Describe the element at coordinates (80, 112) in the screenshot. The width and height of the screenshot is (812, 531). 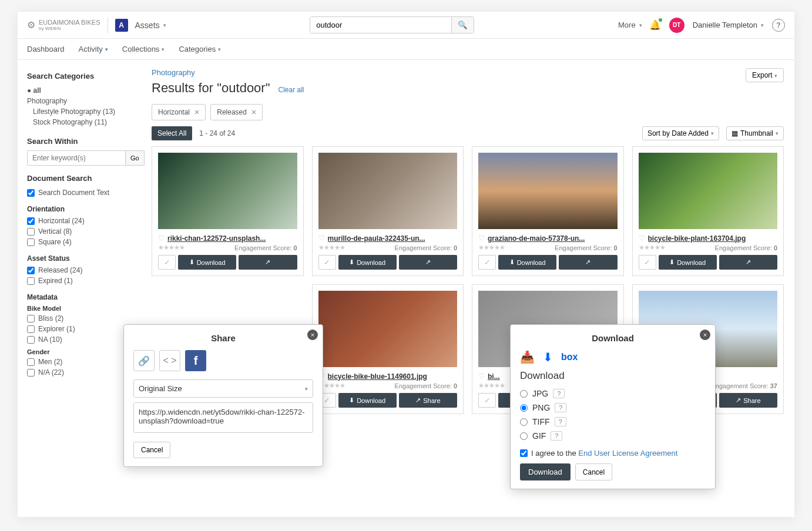
I see `sidebar-item-lifestyle: Lifestyle Photography (13)` at that location.